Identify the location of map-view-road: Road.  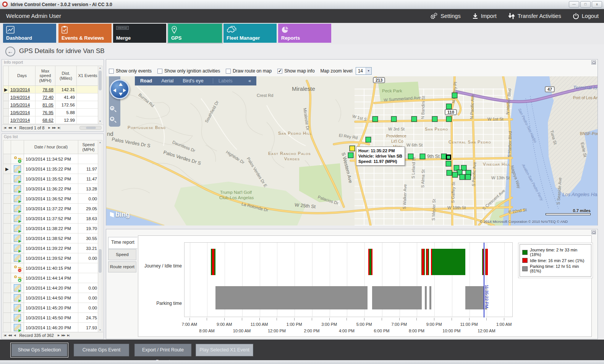
(146, 81).